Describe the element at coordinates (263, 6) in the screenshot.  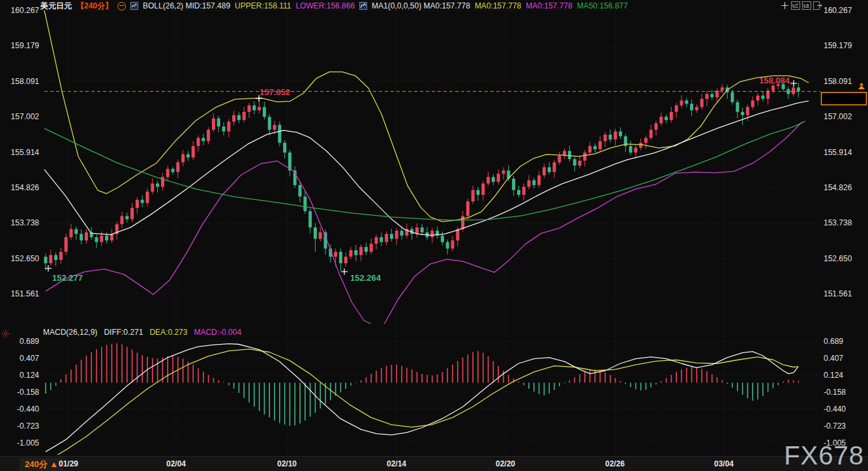
I see `boll-upper-legend: UPPER:158.111` at that location.